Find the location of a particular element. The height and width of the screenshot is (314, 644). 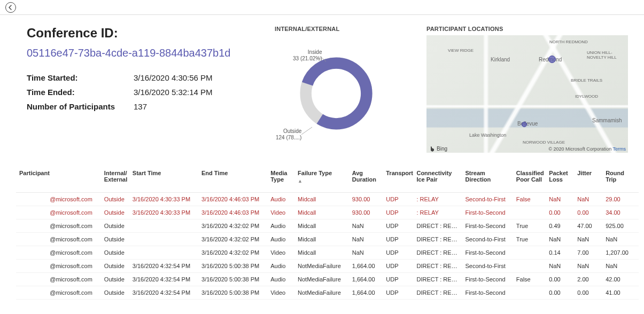

col-packet-loss: Packet Loss is located at coordinates (560, 179).